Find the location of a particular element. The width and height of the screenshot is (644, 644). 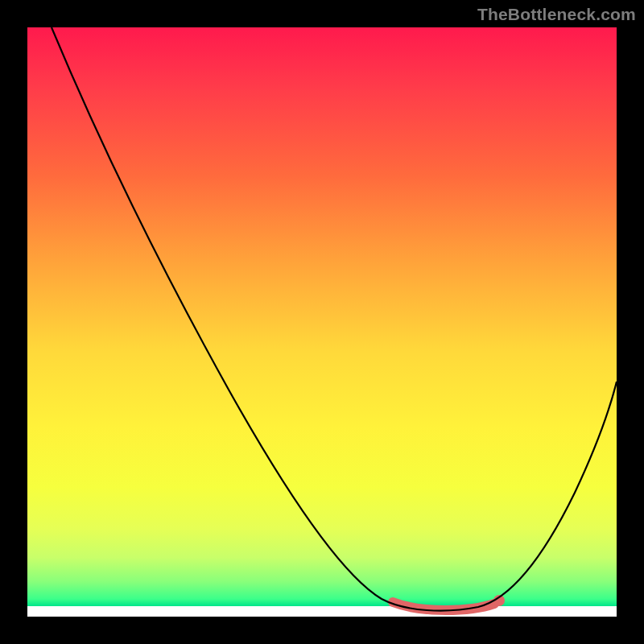

watermark-text: TheBottleneck.com is located at coordinates (557, 14).